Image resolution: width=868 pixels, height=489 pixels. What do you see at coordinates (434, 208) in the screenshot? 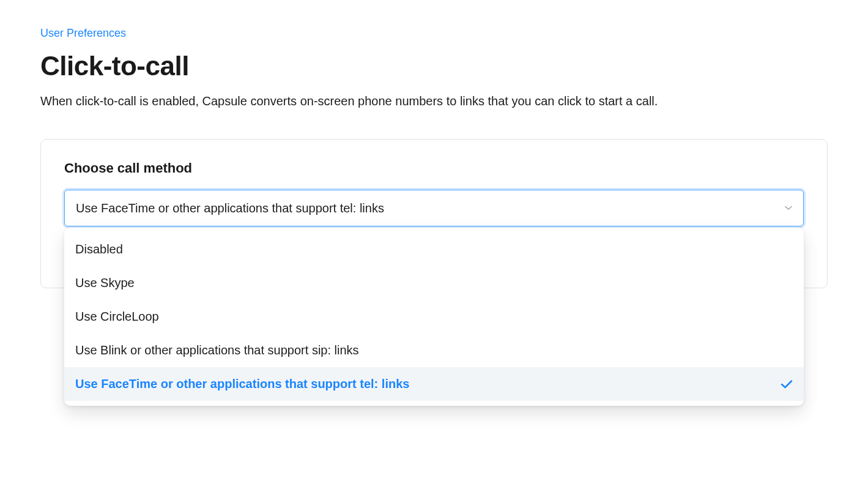
I see `call-method-select: Use FaceTime or other applications that …` at bounding box center [434, 208].